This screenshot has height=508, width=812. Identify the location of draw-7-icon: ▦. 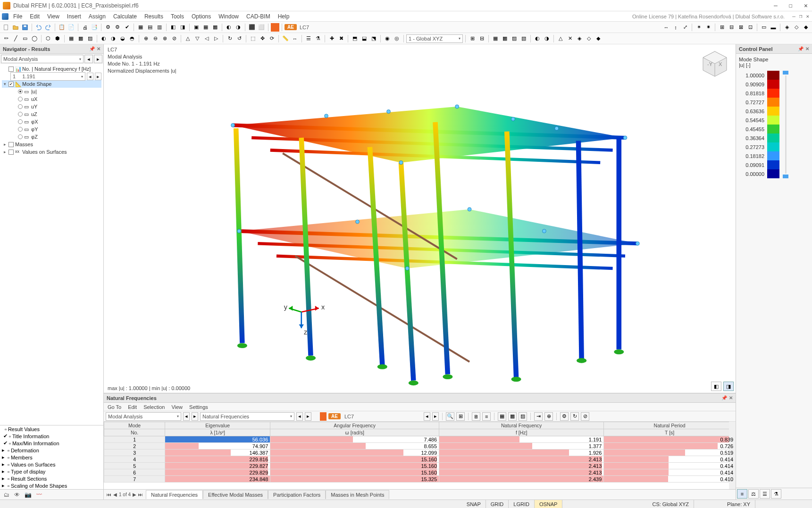
(71, 39).